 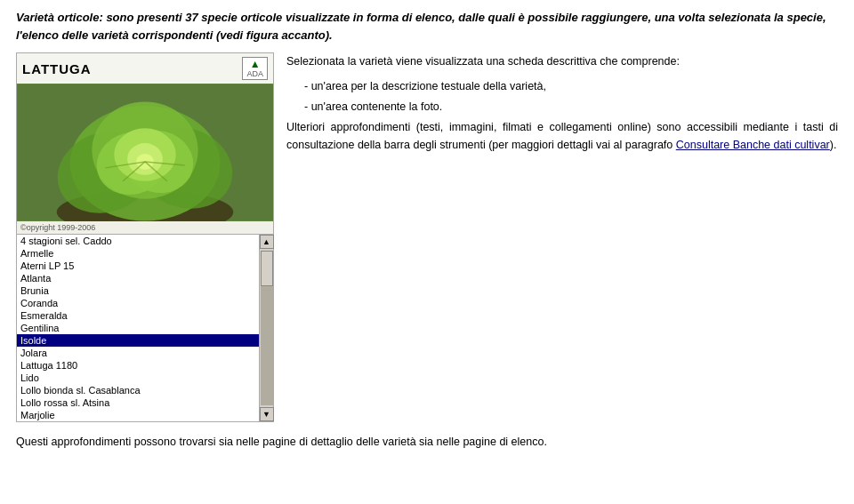 I want to click on ada-label: ADA, so click(x=254, y=74).